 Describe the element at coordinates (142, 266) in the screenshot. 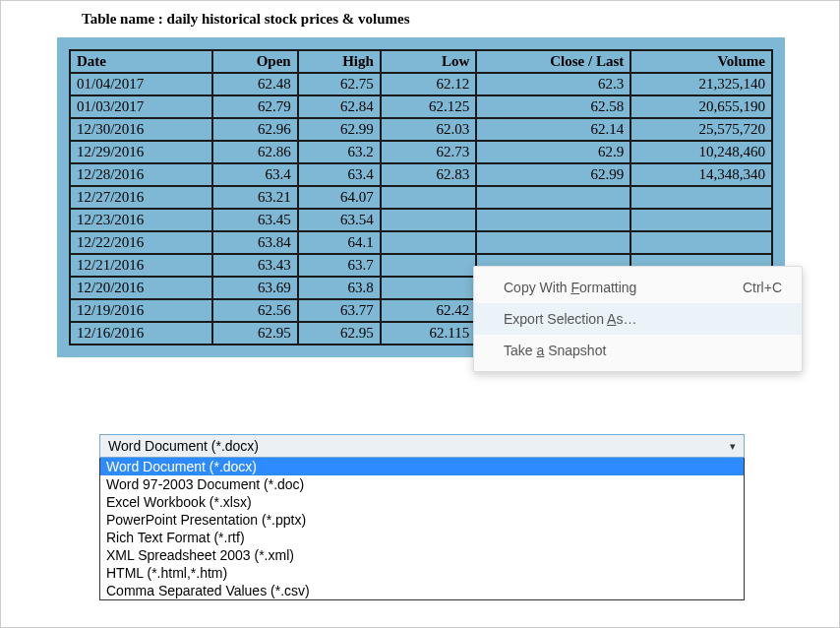

I see `table-cell: 12/21/2016` at that location.